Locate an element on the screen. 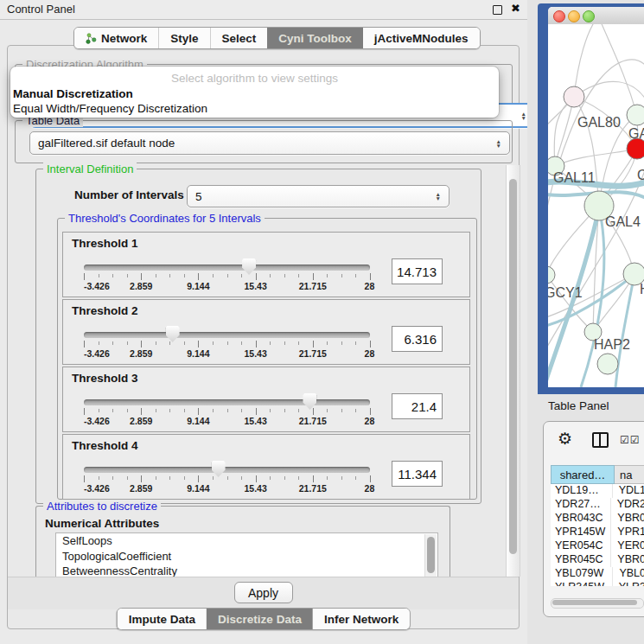  float-window-icon is located at coordinates (498, 10).